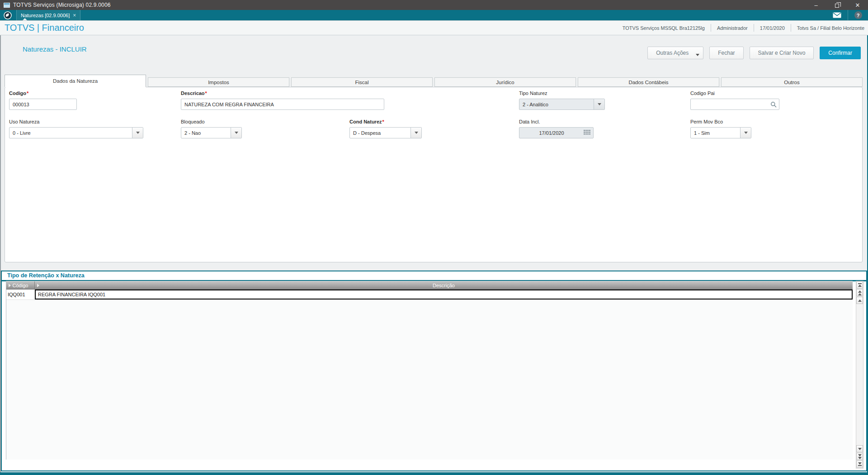  I want to click on codigo-input, so click(43, 104).